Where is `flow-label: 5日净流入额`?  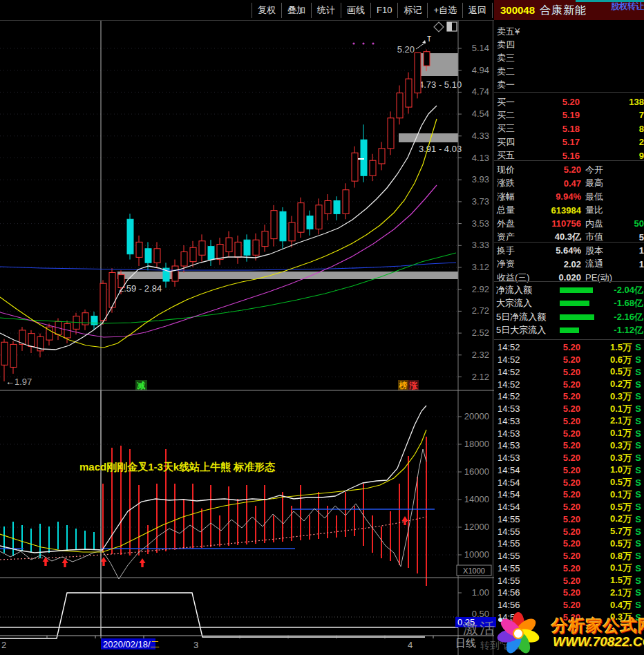
flow-label: 5日净流入额 is located at coordinates (520, 317).